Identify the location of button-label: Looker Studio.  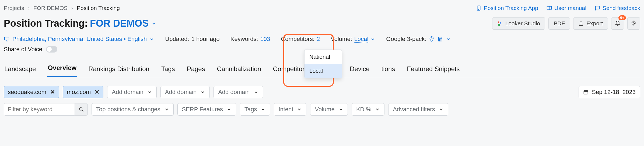
(523, 23).